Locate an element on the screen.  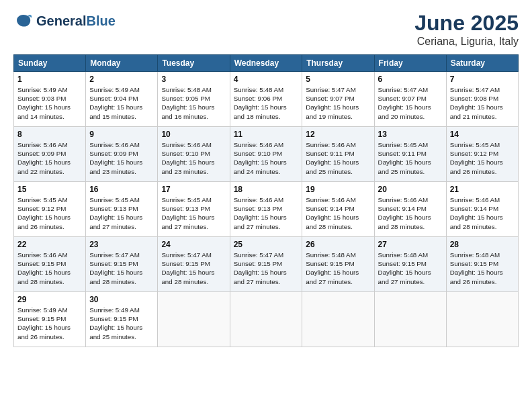
table-row: 8 Sunrise: 5:46 AMSunset: 9:09 PMDayligh… is located at coordinates (266, 154).